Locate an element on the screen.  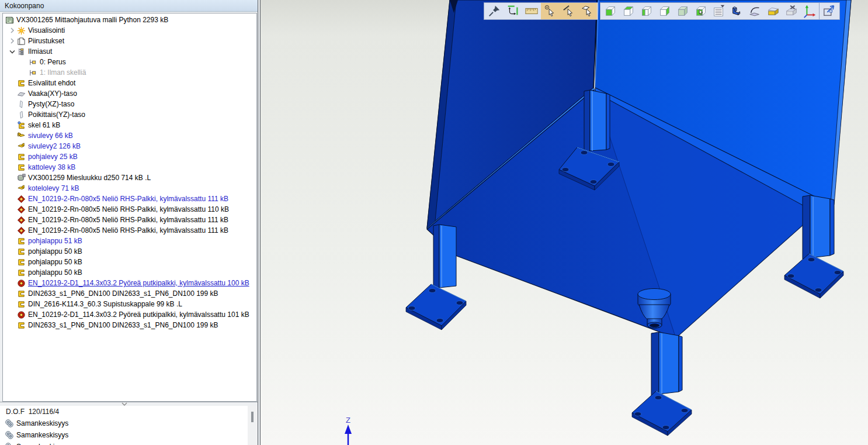
view-right-button is located at coordinates (665, 11).